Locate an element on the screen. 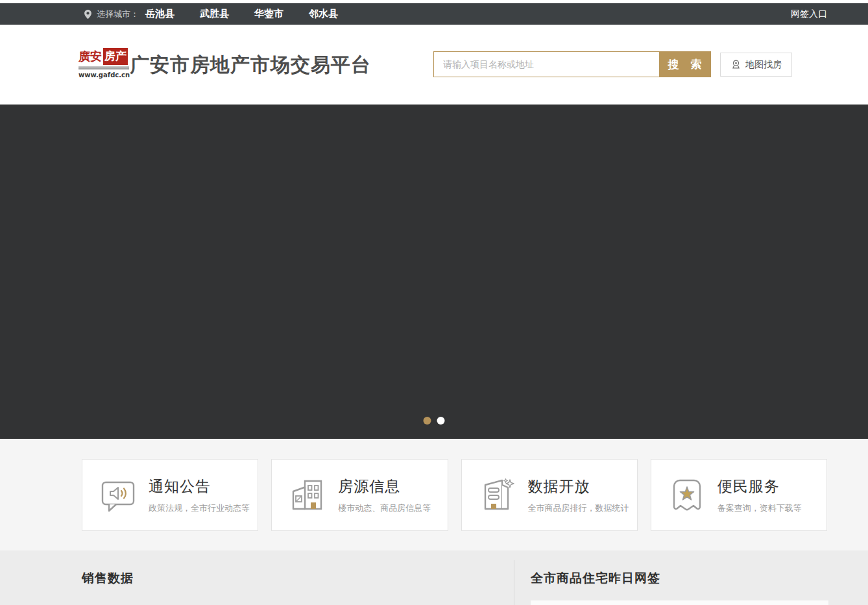 The height and width of the screenshot is (605, 868). logo-url: www.gafdc.cn is located at coordinates (104, 75).